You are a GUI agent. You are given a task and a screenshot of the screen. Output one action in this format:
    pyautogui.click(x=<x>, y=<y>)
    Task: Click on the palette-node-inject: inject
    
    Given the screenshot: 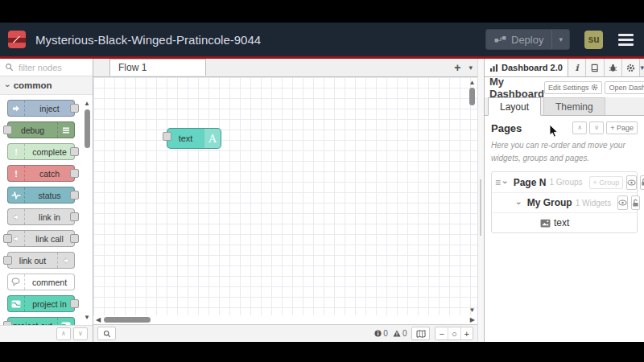 What is the action you would take?
    pyautogui.click(x=41, y=108)
    